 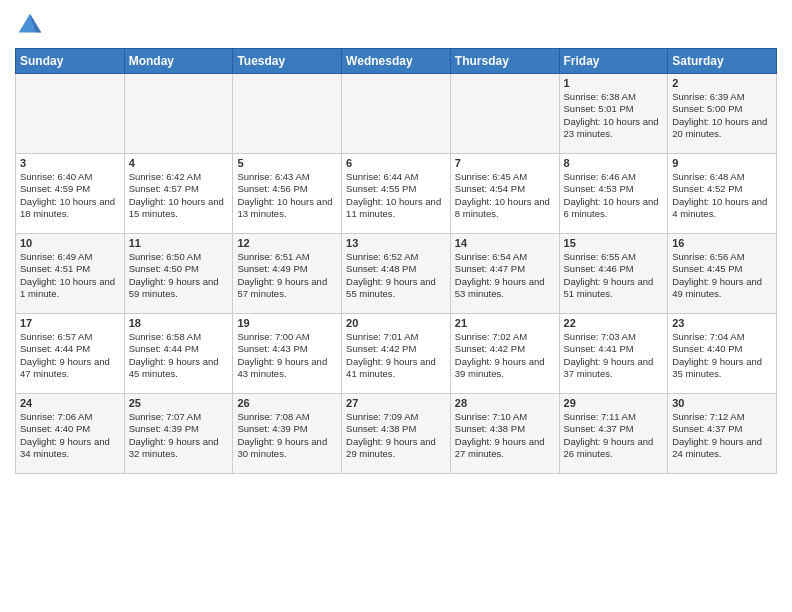 What do you see at coordinates (396, 269) in the screenshot?
I see `day-info: Sunset: 4:48 PM` at bounding box center [396, 269].